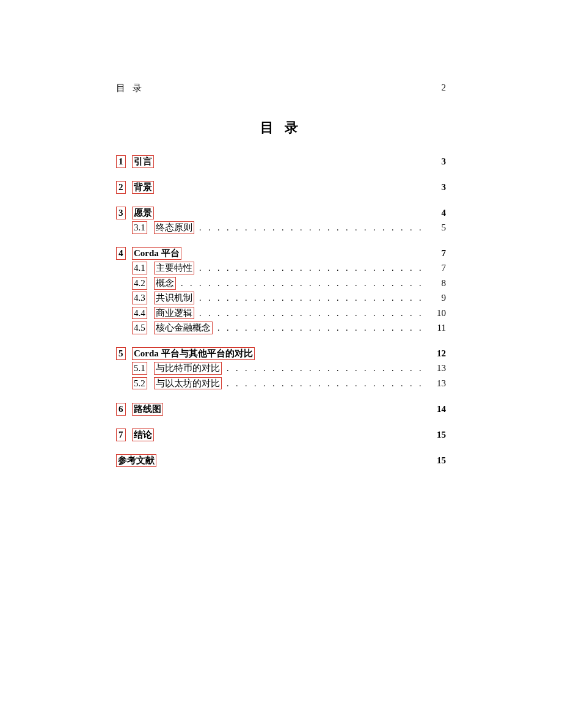 The height and width of the screenshot is (728, 562). Describe the element at coordinates (281, 253) in the screenshot. I see `toc-section-row: 4 Corda 平台 7` at that location.